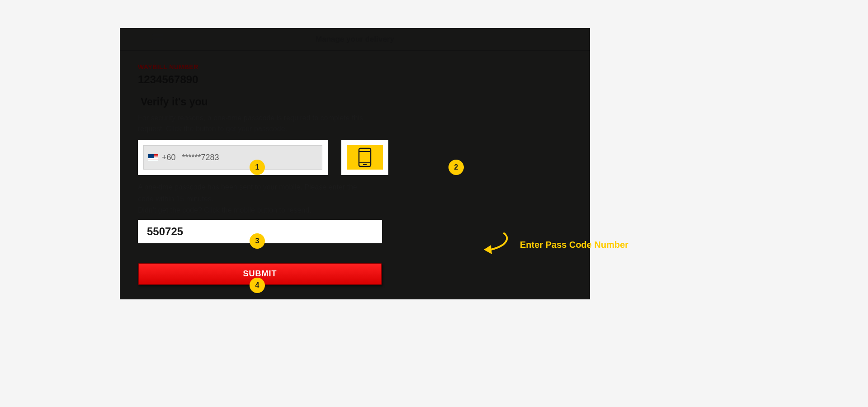 The width and height of the screenshot is (868, 407). What do you see at coordinates (264, 123) in the screenshot?
I see `verify-description: For security reasons, a one-time passcod…` at bounding box center [264, 123].